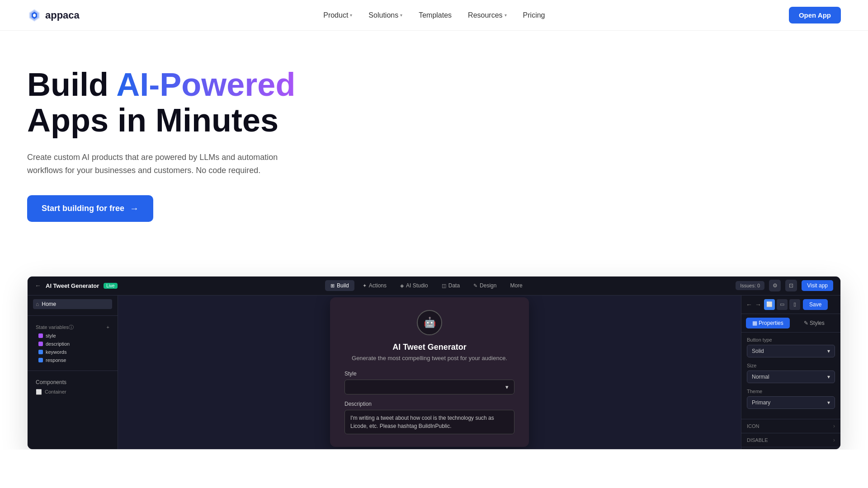 The height and width of the screenshot is (488, 868). I want to click on app-tab-design: ✎ Design, so click(485, 286).